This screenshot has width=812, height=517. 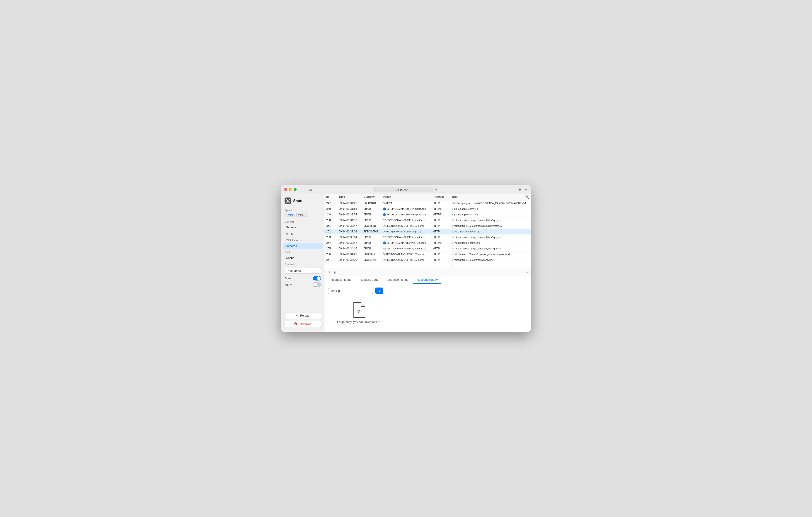 I want to click on cell-id: 253, so click(x=330, y=237).